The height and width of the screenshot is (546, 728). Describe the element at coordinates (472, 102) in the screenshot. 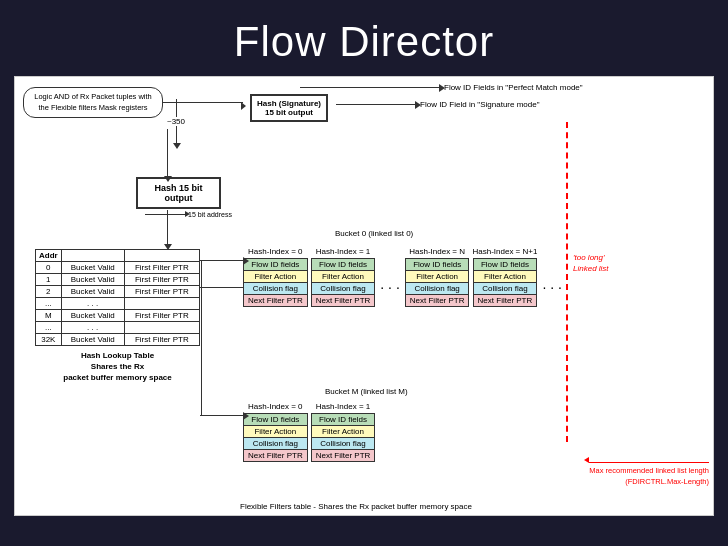

I see `flow-id-area: Flow ID Fields in "Perfect Match mode" H…` at that location.